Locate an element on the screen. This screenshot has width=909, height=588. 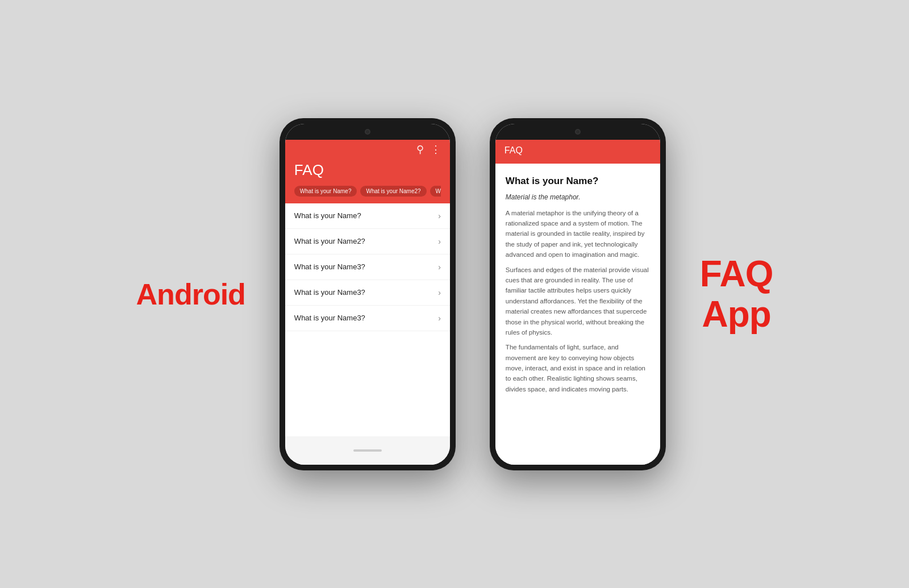
faq-app-label: FAQApp is located at coordinates (736, 294).